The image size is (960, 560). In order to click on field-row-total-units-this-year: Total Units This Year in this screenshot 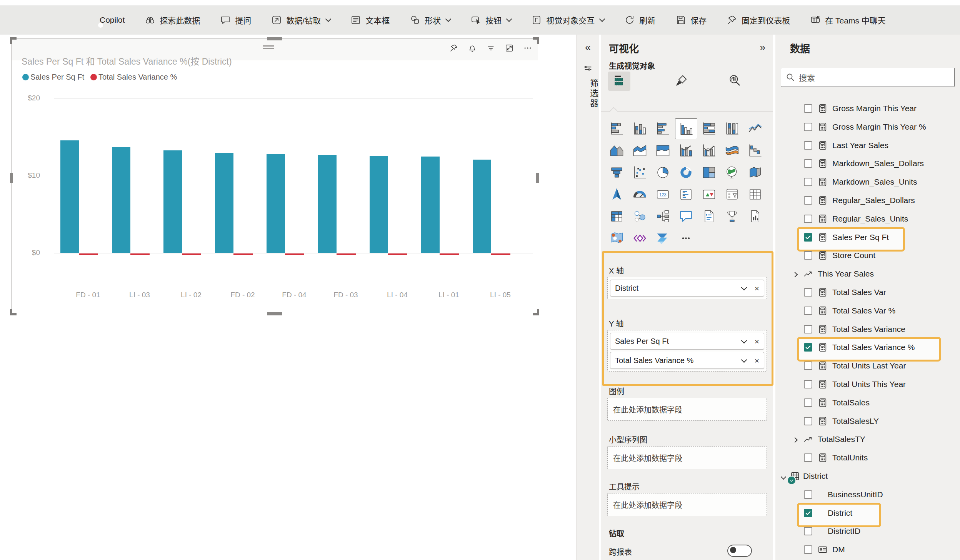, I will do `click(868, 384)`.